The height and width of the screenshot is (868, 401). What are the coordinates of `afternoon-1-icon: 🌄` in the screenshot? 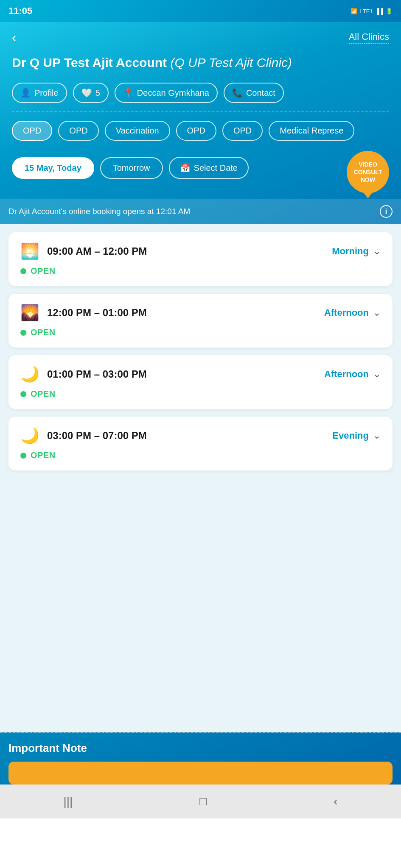 It's located at (30, 313).